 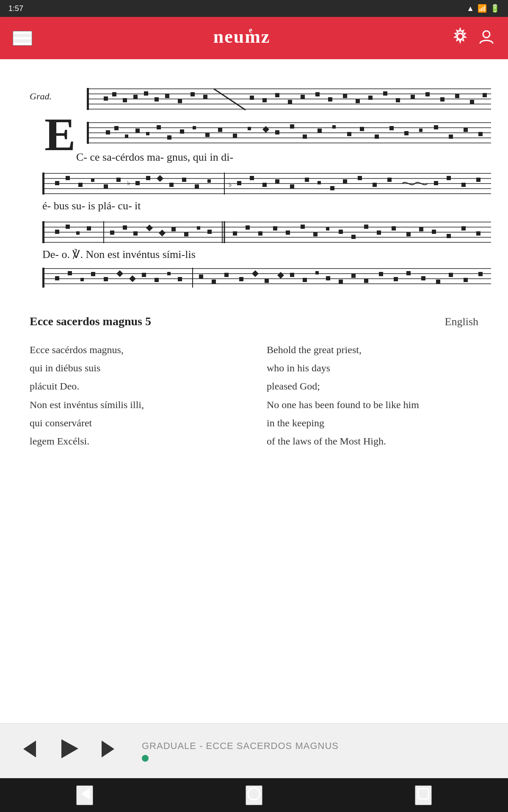 What do you see at coordinates (486, 38) in the screenshot?
I see `profile-button` at bounding box center [486, 38].